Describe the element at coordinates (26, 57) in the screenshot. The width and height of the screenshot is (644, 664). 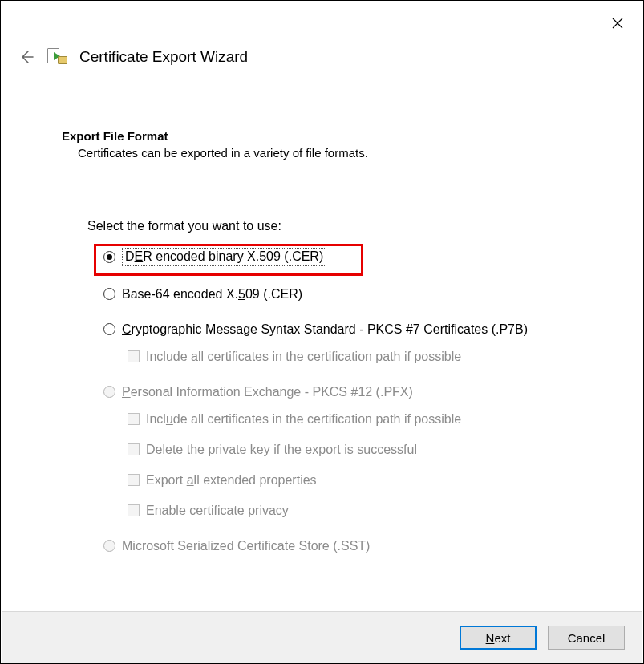
I see `back-arrow-icon` at that location.